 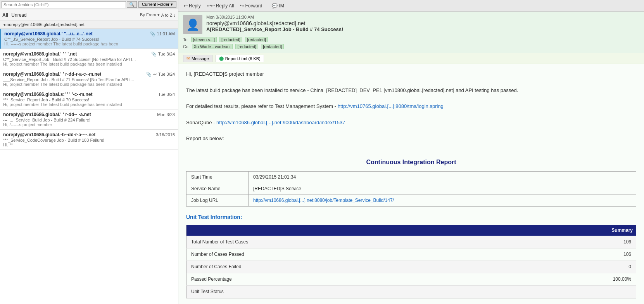 What do you see at coordinates (5, 15) in the screenshot?
I see `tab-all: All` at bounding box center [5, 15].